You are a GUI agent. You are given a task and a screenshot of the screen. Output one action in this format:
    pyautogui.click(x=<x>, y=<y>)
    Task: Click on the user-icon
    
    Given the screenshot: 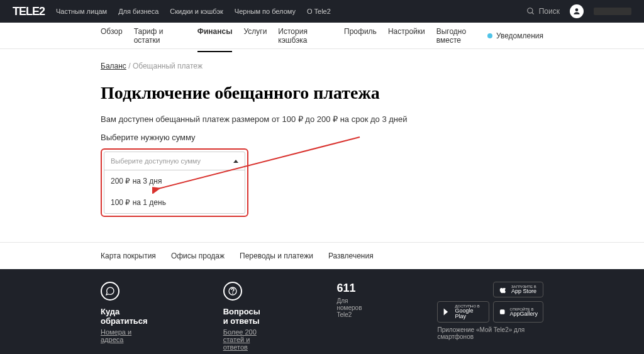 What is the action you would take?
    pyautogui.click(x=577, y=11)
    